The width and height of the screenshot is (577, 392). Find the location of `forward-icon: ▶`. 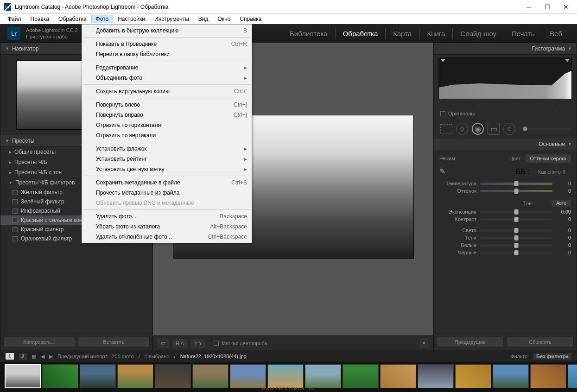

forward-icon: ▶ is located at coordinates (51, 357).